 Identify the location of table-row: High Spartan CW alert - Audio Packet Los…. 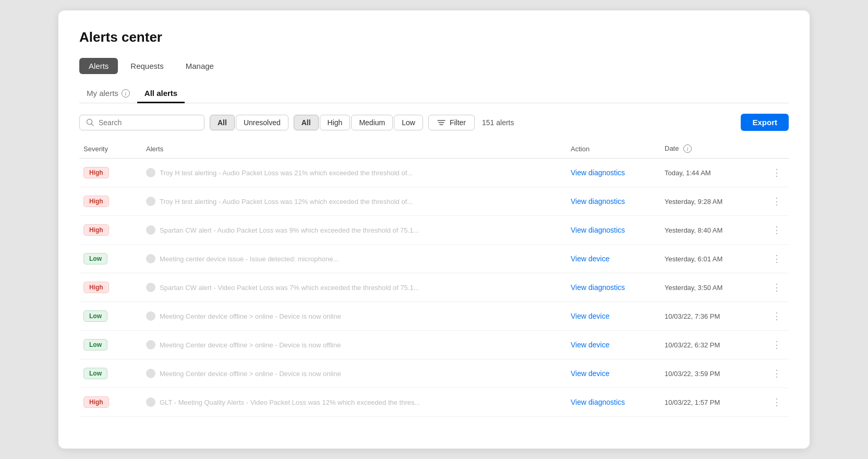
(434, 231).